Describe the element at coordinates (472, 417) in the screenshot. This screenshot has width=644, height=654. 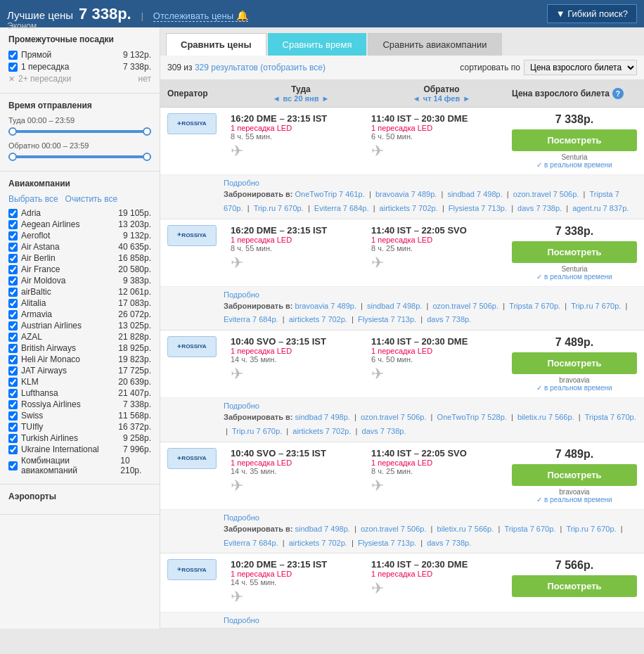
I see `booking-link: OneTwoTrip 7 528р.` at that location.